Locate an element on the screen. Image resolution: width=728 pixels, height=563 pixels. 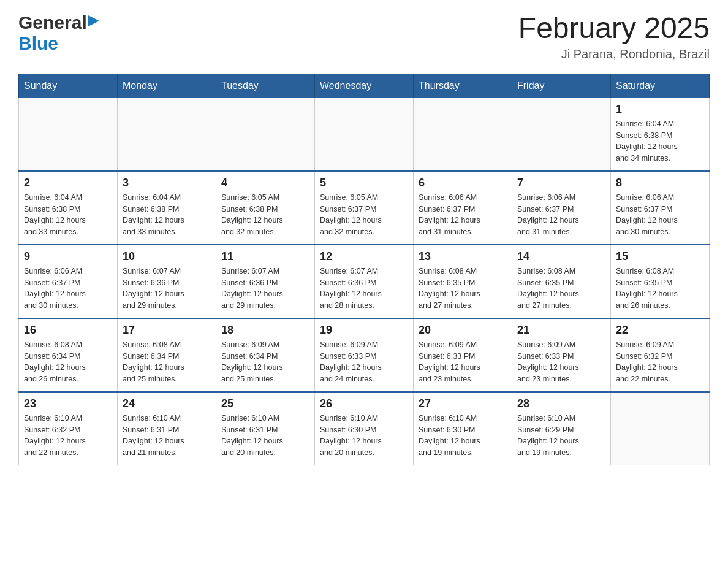
calendar-cell: 9Sunrise: 6:06 AM Sunset: 6:37 PM Daylig… is located at coordinates (69, 282).